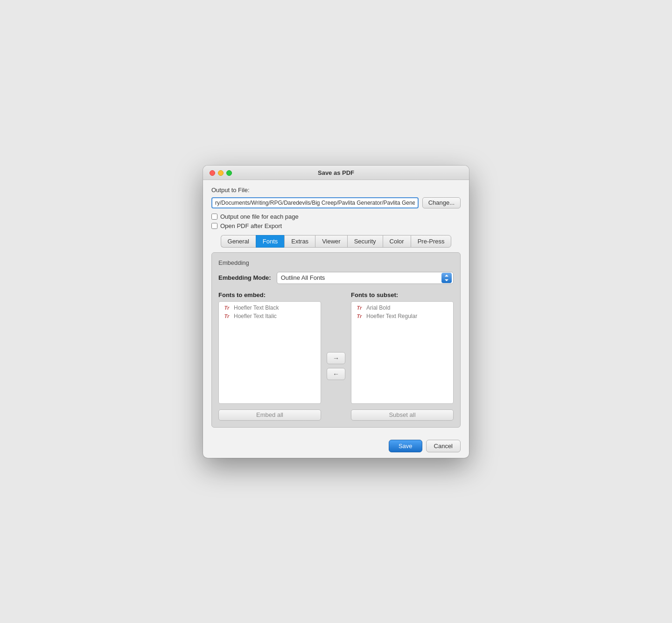  Describe the element at coordinates (270, 308) in the screenshot. I see `list-item: Tr Hoefler Text Black` at that location.